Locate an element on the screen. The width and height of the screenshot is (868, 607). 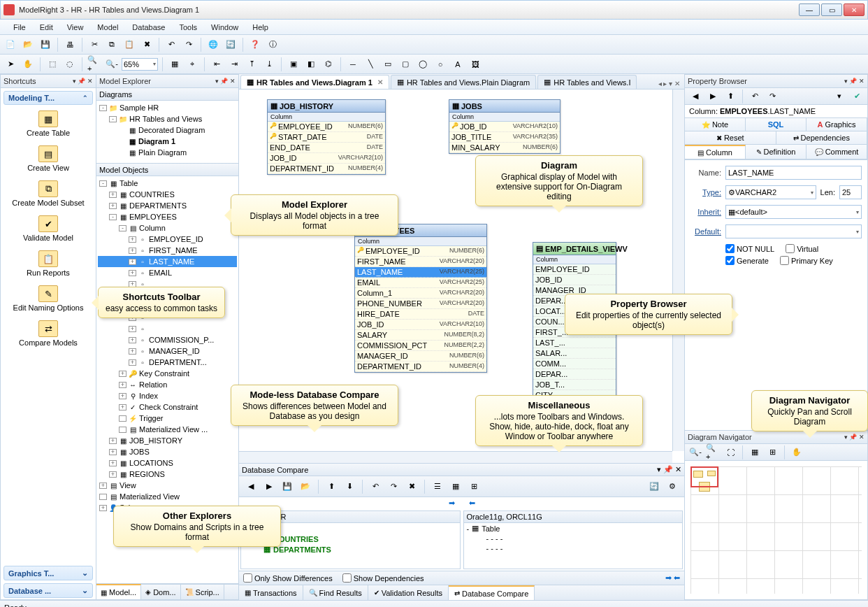
menu-file: File is located at coordinates (20, 27).